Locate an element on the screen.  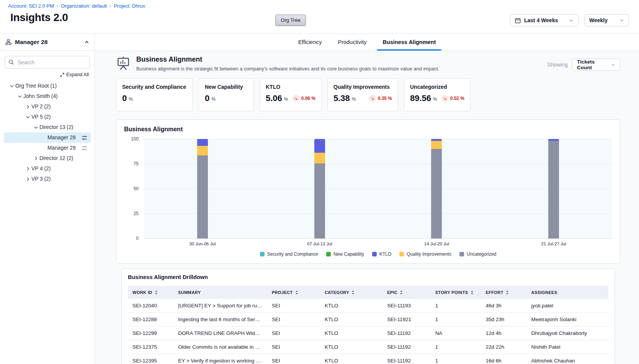
tree-item-john-smith-4: John Smith (4) is located at coordinates (47, 96).